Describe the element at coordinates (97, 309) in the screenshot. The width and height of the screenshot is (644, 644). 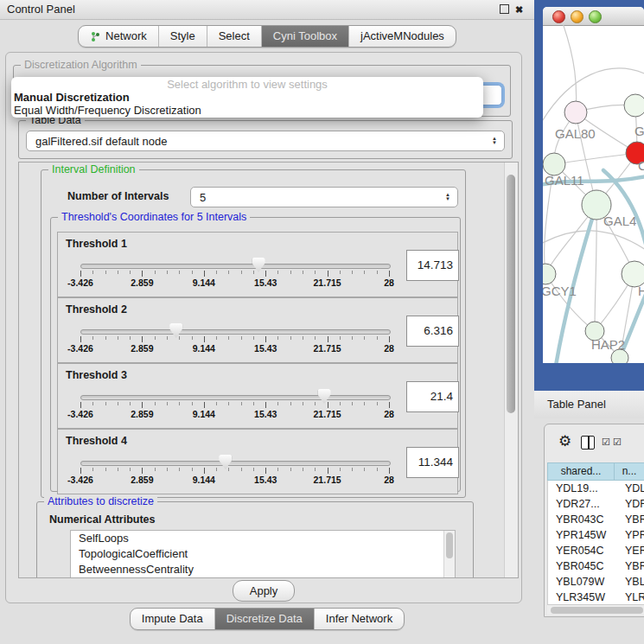
I see `threshold-label: Threshold 2` at that location.